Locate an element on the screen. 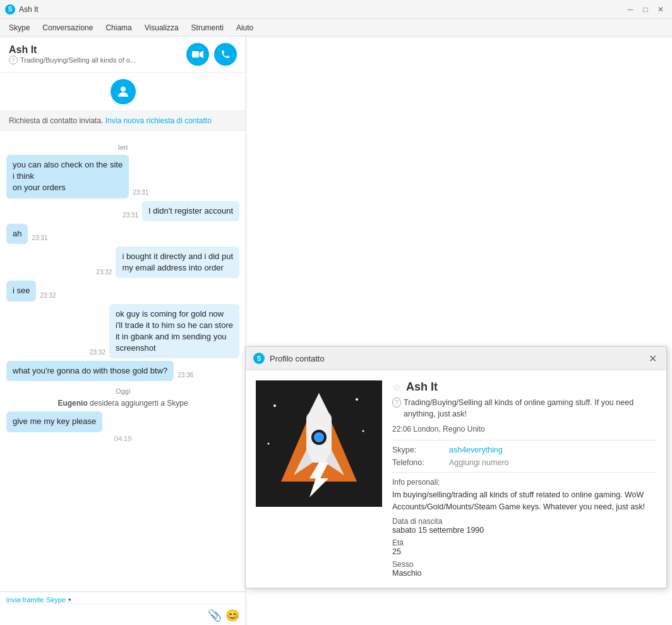 The width and height of the screenshot is (672, 625). message-input is located at coordinates (105, 616).